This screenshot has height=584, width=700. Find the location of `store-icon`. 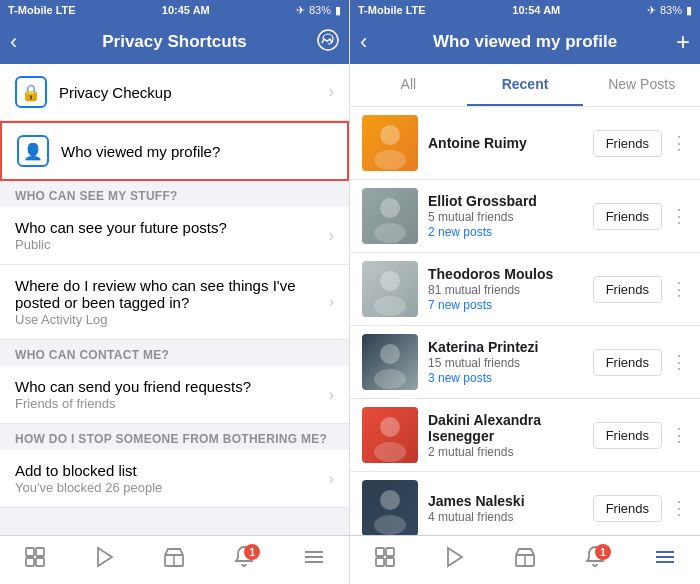

store-icon is located at coordinates (174, 560).